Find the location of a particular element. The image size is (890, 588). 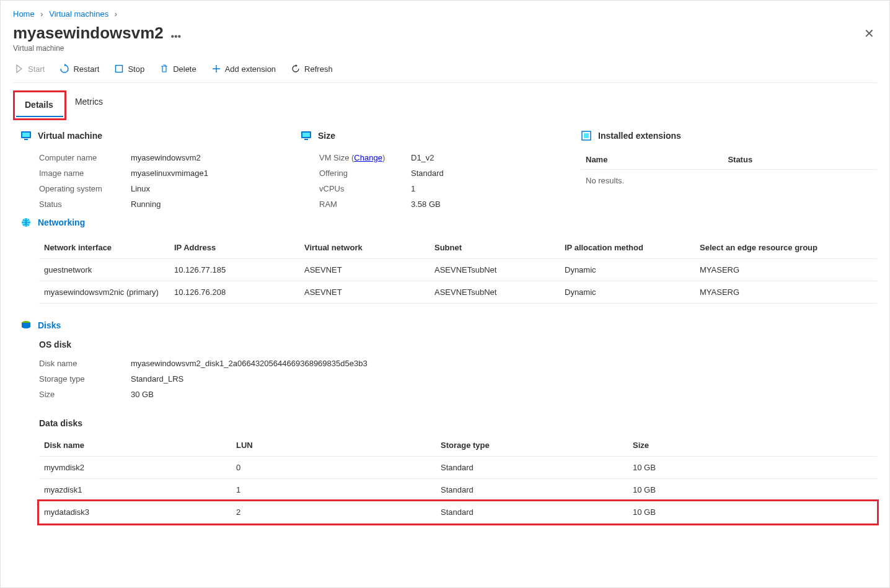

table-row: myvmdisk2 0 Standard 10 GB is located at coordinates (458, 468).